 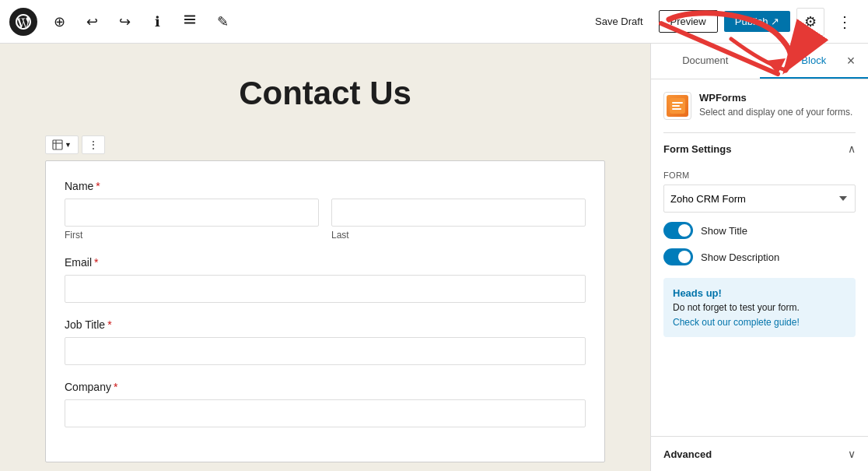 I want to click on last-name-sublabel: Last, so click(x=459, y=235).